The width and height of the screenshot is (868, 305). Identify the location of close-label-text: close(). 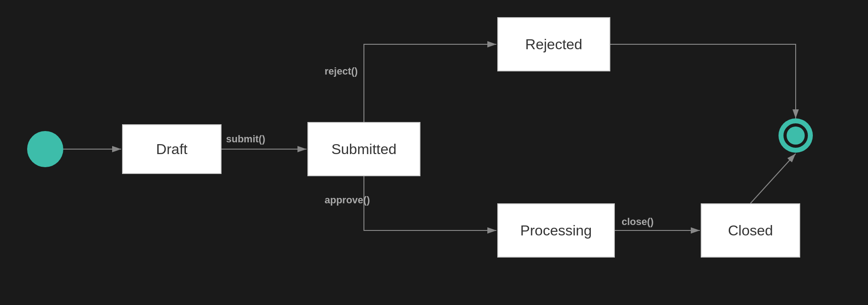
(637, 221).